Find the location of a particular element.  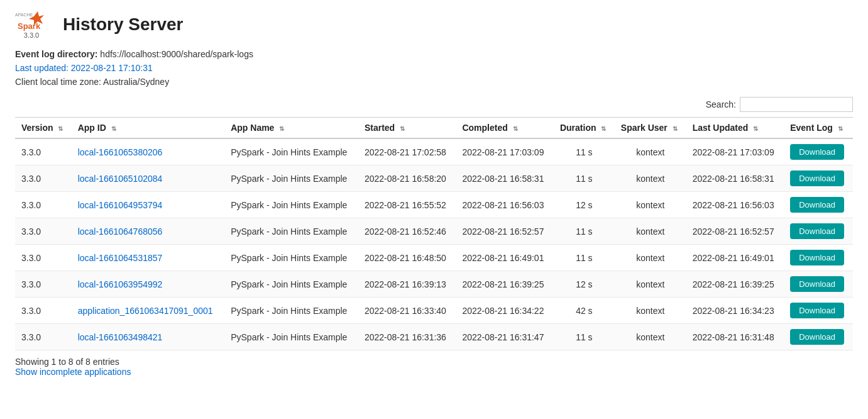

cell-last-updated: 2022-08-21 16:56:03 is located at coordinates (735, 205).